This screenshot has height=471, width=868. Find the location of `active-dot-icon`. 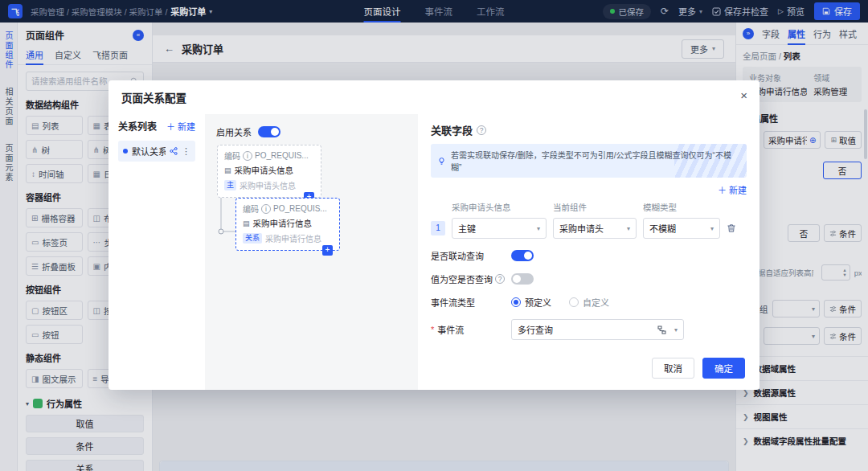

active-dot-icon is located at coordinates (125, 151).